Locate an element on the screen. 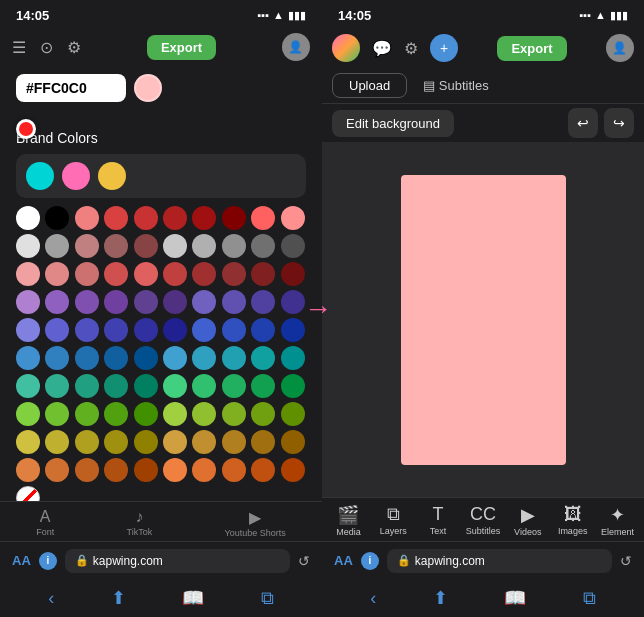  right-tabs-icon: ⧉ is located at coordinates (590, 598).